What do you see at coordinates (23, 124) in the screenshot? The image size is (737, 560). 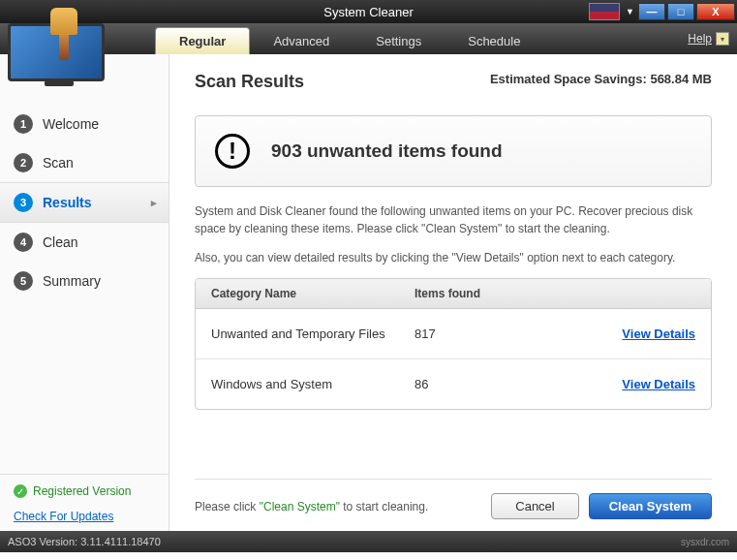 I see `step-number-icon: 1` at bounding box center [23, 124].